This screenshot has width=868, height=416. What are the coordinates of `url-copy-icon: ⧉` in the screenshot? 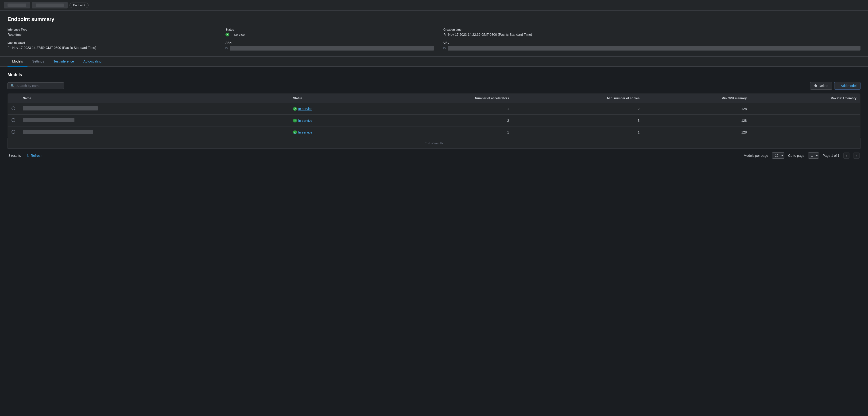 It's located at (445, 48).